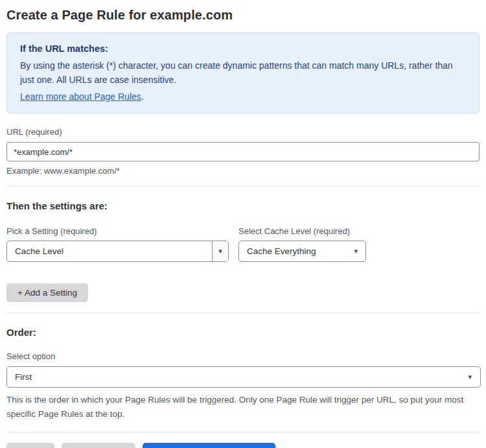 The height and width of the screenshot is (448, 486). I want to click on order-helper-text: This is the order in which your Page Rul…, so click(240, 407).